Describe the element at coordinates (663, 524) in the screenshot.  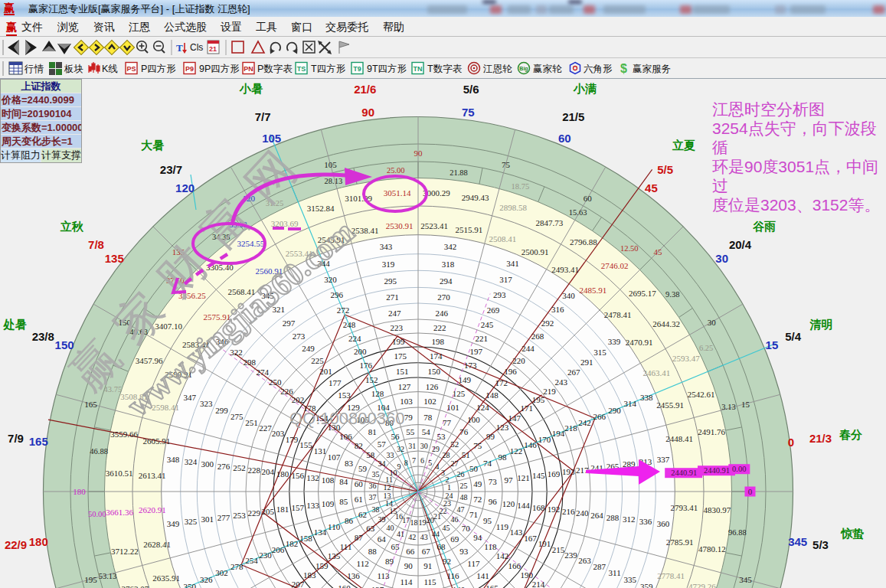
I see `svg-text: 360` at that location.